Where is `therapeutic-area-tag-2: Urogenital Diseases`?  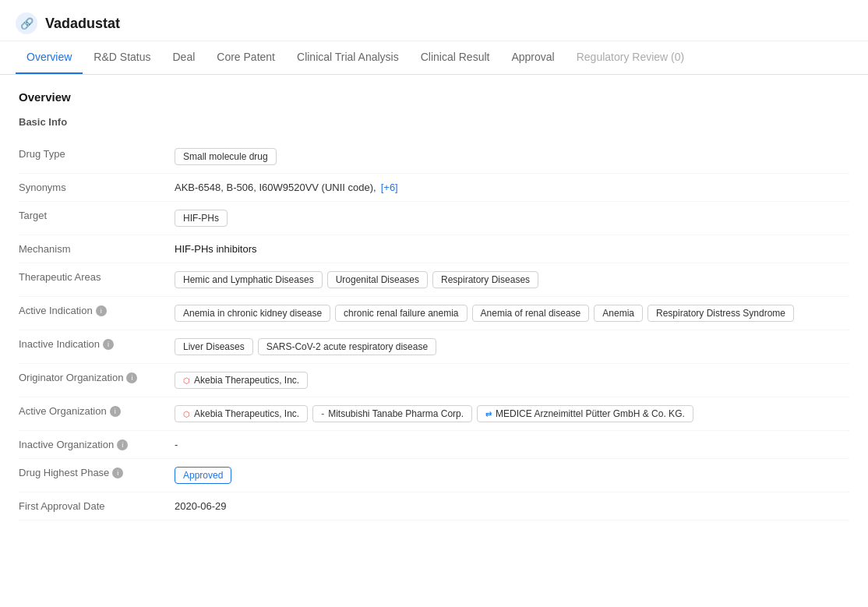
therapeutic-area-tag-2: Urogenital Diseases is located at coordinates (377, 280).